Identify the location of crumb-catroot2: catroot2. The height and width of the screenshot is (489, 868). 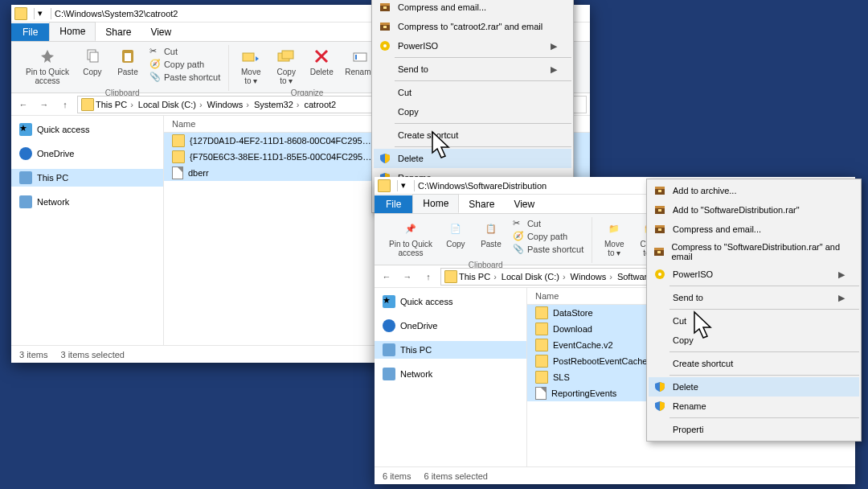
(320, 105).